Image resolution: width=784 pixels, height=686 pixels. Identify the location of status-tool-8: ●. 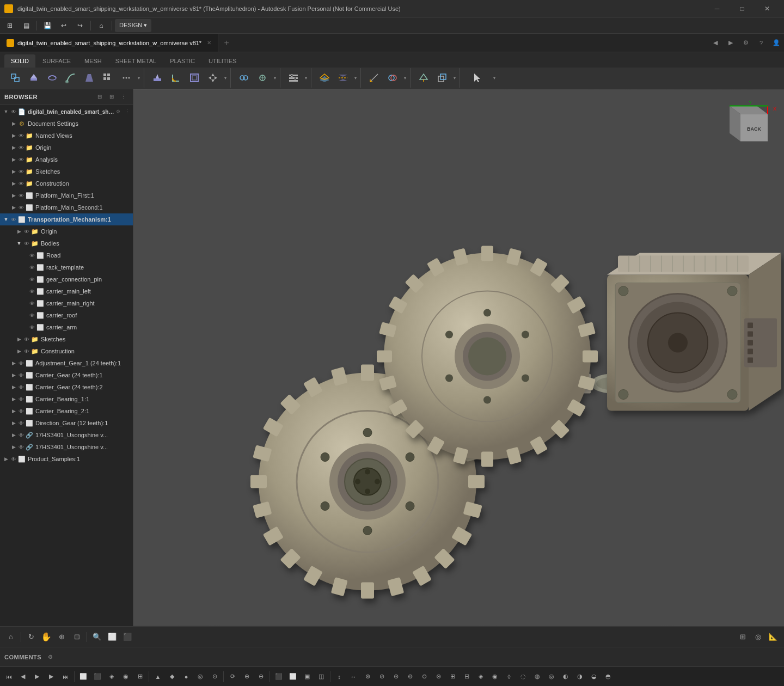
(186, 677).